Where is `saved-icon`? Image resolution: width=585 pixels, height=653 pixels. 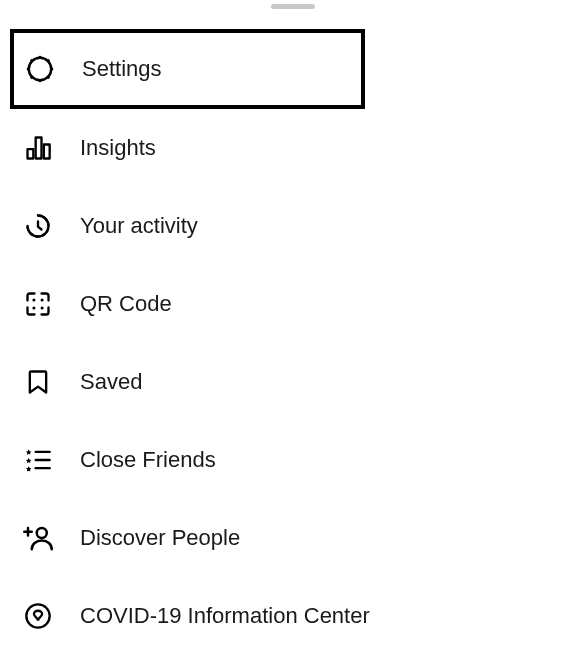 saved-icon is located at coordinates (38, 382).